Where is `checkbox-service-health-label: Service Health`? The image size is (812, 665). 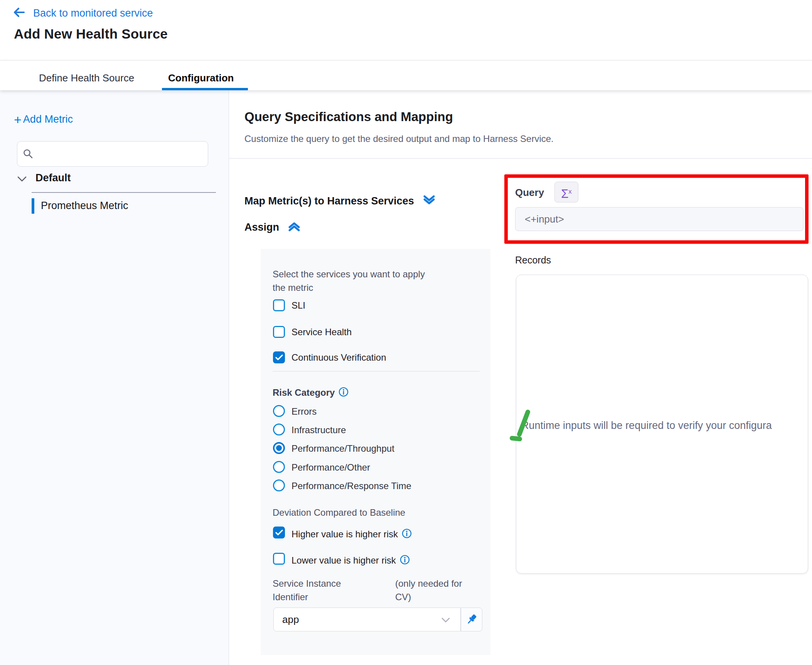
checkbox-service-health-label: Service Health is located at coordinates (322, 332).